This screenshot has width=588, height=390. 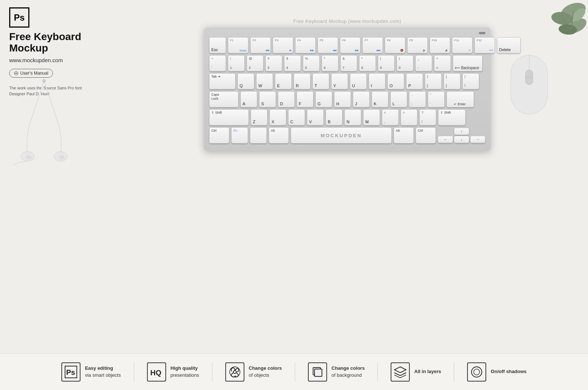 What do you see at coordinates (380, 99) in the screenshot?
I see `key-k: K` at bounding box center [380, 99].